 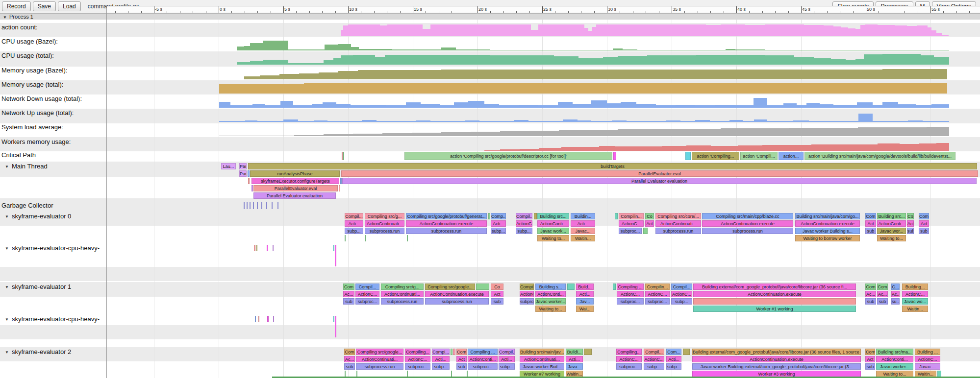 What do you see at coordinates (585, 287) in the screenshot?
I see `slice: Build...` at bounding box center [585, 287].